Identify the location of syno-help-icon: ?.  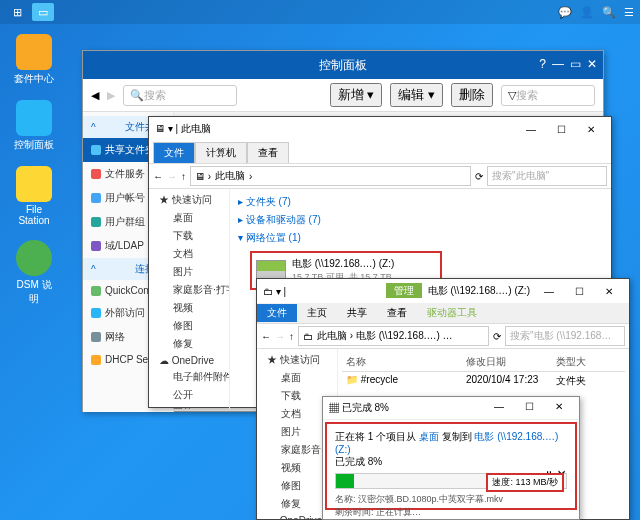
(542, 64).